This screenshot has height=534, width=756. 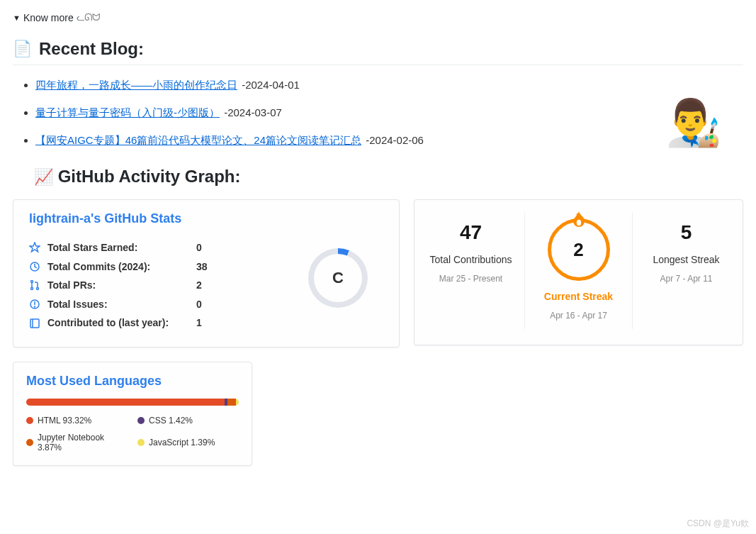 I want to click on current-streak-sub: Apr 16 - Apr 17, so click(x=578, y=316).